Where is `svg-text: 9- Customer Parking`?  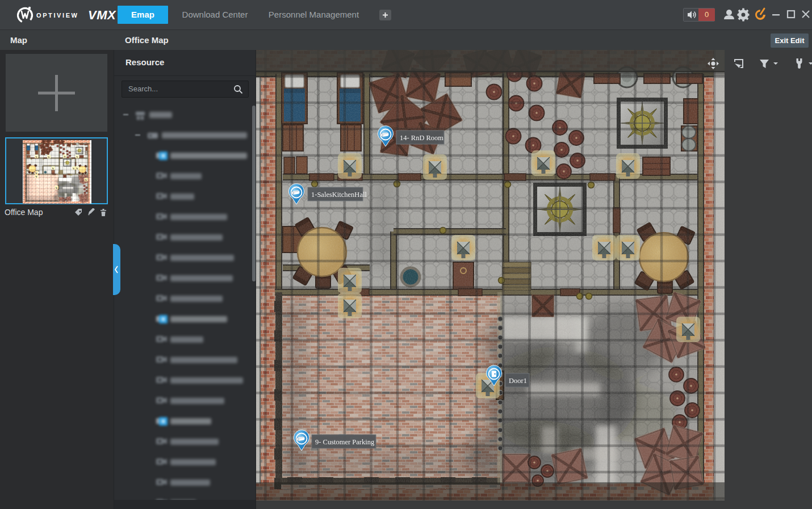 svg-text: 9- Customer Parking is located at coordinates (345, 442).